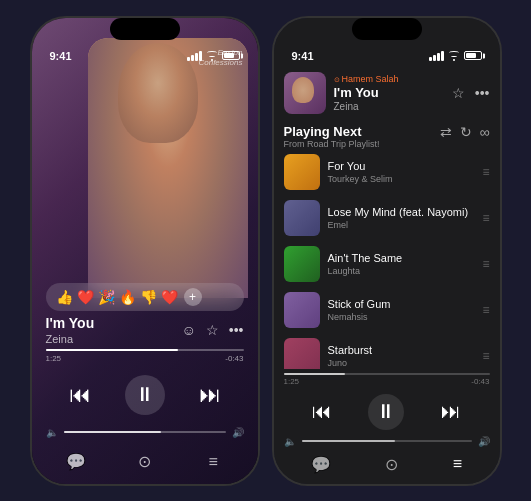  I want to click on vol-low-icon-2: 🔈, so click(290, 442).